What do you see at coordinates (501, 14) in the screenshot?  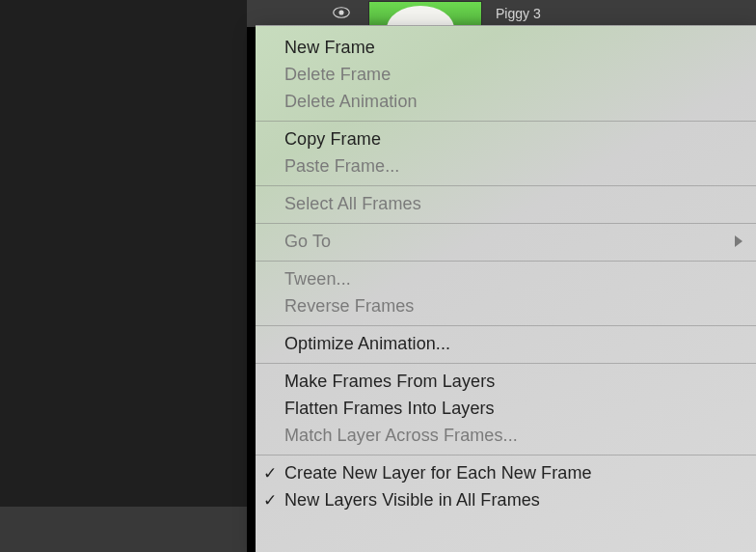 I see `layers-row: Piggy 3` at bounding box center [501, 14].